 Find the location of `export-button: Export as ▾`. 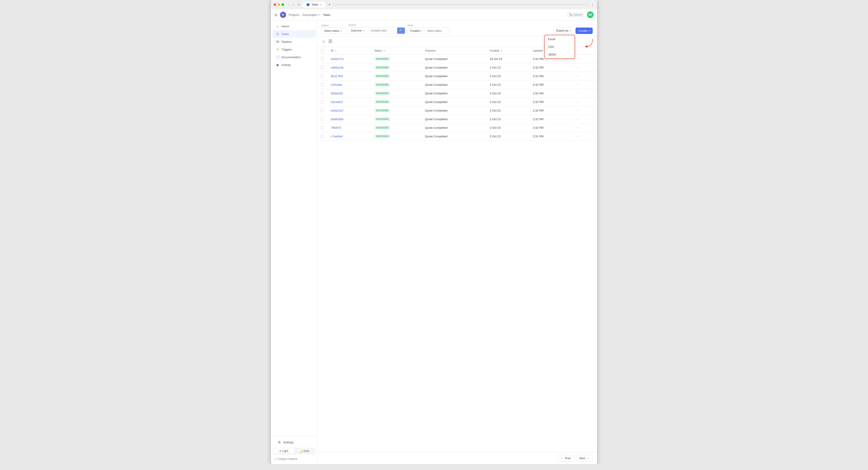

export-button: Export as ▾ is located at coordinates (564, 30).